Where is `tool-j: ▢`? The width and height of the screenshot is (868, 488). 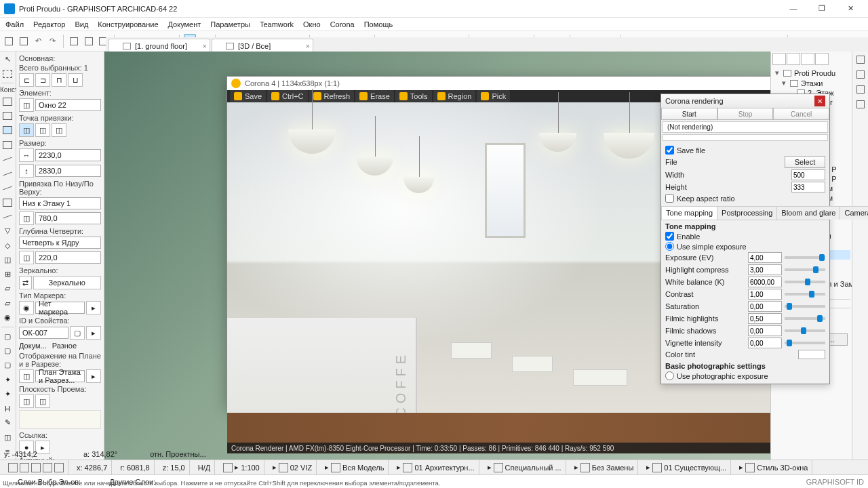
tool-j: ▢ is located at coordinates (7, 336).